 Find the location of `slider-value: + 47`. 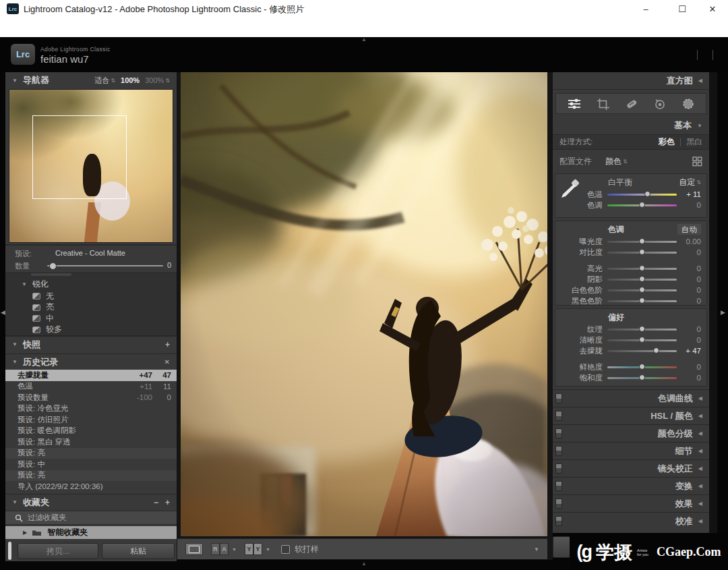

slider-value: + 47 is located at coordinates (689, 351).